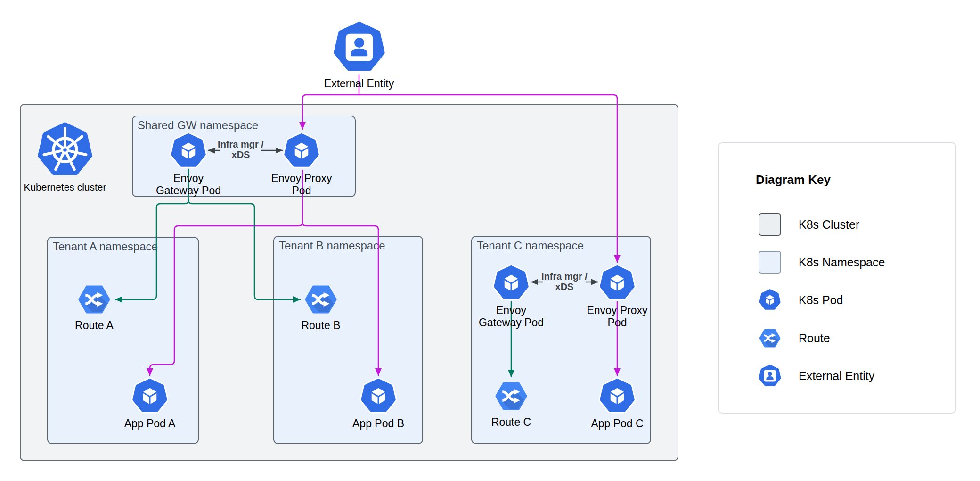  Describe the element at coordinates (106, 247) in the screenshot. I see `tenant-a-namespace-title: Tenant A namespace` at that location.